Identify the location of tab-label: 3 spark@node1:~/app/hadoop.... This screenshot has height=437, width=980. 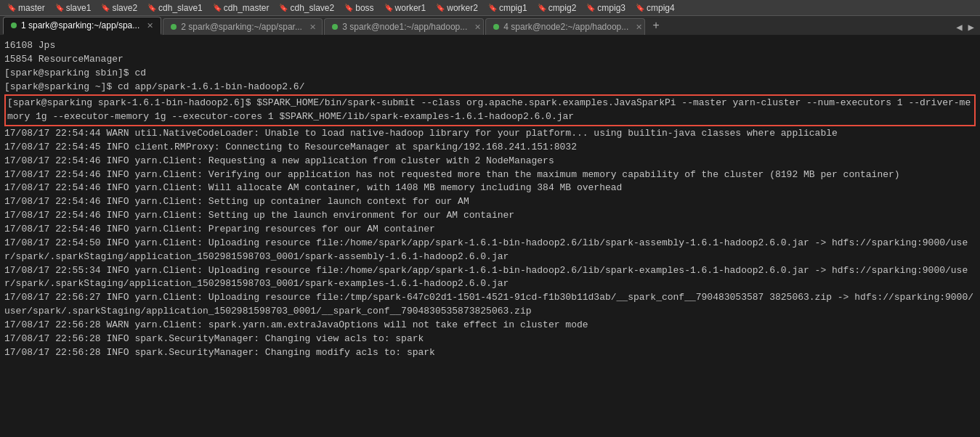
(405, 27).